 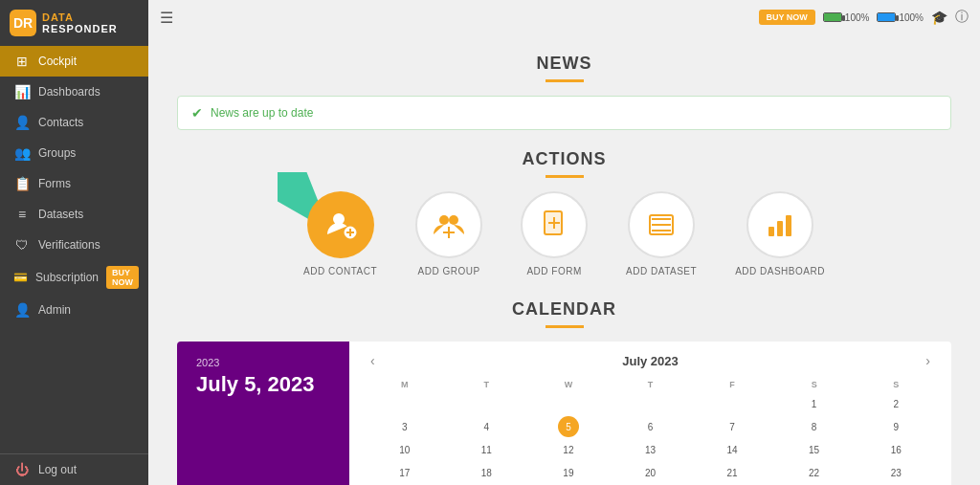 I want to click on calendar-day: 5, so click(x=568, y=427).